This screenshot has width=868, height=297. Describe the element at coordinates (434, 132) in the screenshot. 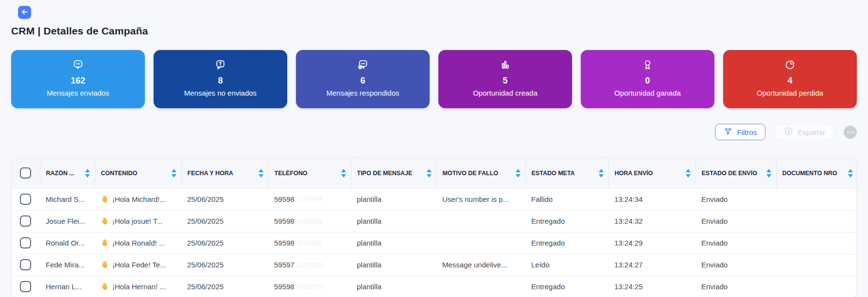

I see `toolbar: Filtros Exportar` at that location.